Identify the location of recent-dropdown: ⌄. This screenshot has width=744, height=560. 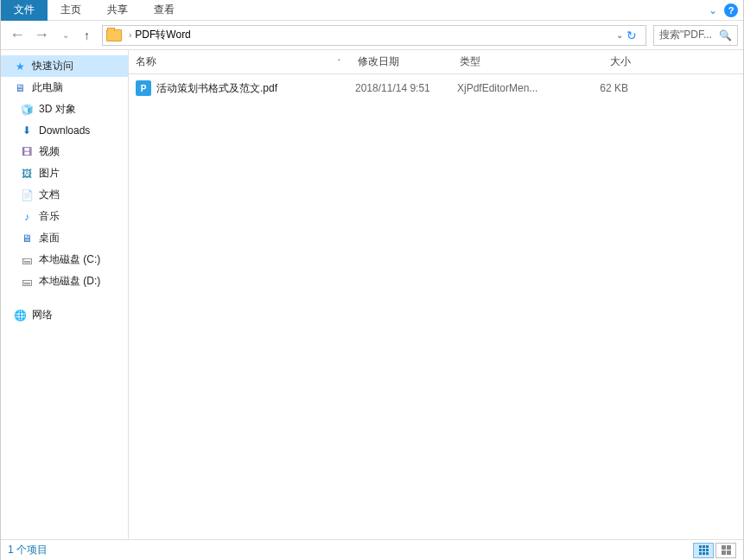
(66, 35).